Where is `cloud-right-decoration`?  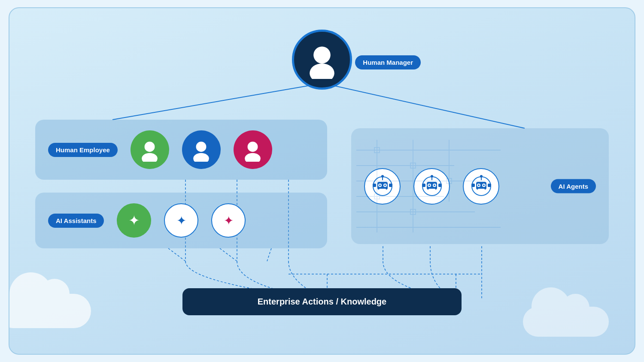 cloud-right-decoration is located at coordinates (566, 322).